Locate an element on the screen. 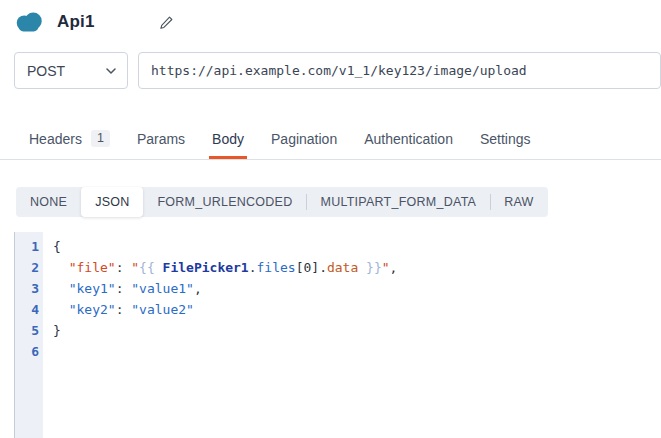 Image resolution: width=661 pixels, height=438 pixels. tab-headers: Headers1 is located at coordinates (70, 140).